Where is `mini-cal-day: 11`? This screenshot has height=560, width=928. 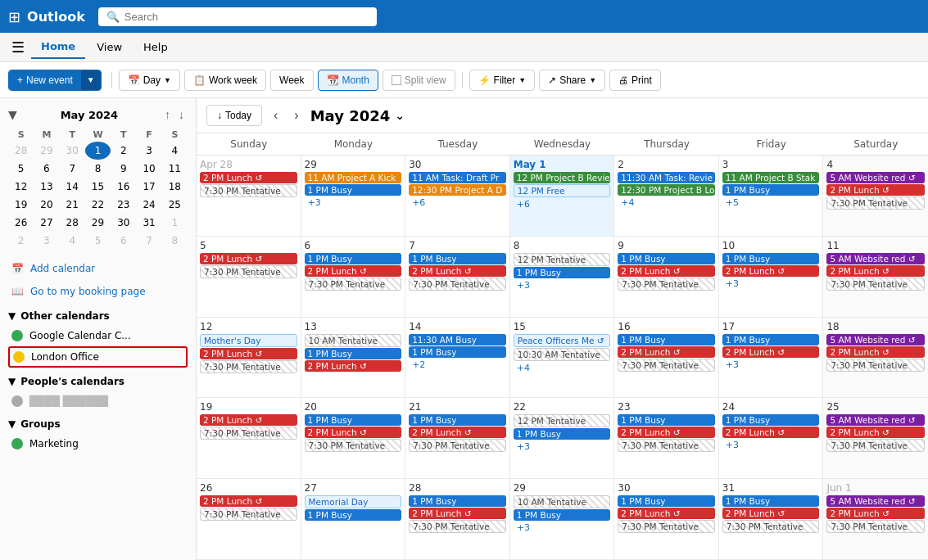 mini-cal-day: 11 is located at coordinates (175, 169).